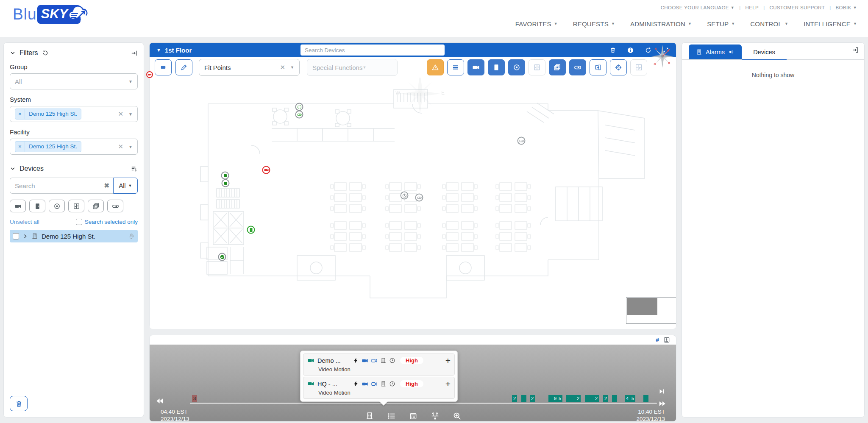  What do you see at coordinates (76, 206) in the screenshot?
I see `filter-elevator-button` at bounding box center [76, 206].